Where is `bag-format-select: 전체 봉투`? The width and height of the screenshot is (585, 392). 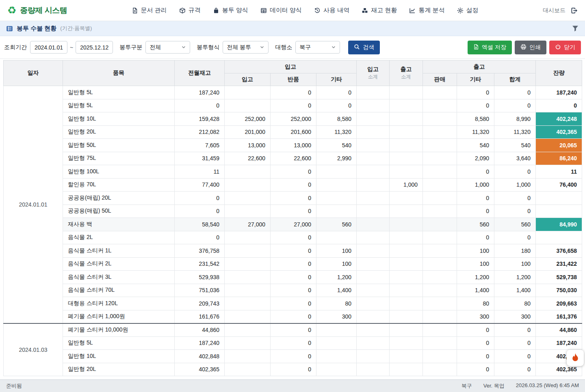
bag-format-select: 전체 봉투 is located at coordinates (245, 47).